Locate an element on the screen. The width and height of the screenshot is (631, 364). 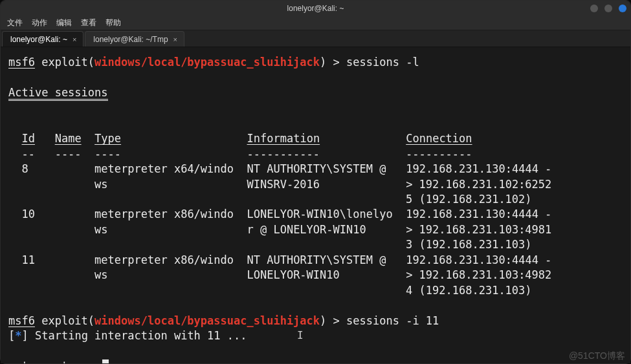
text-cursor-icon: I is located at coordinates (300, 336).